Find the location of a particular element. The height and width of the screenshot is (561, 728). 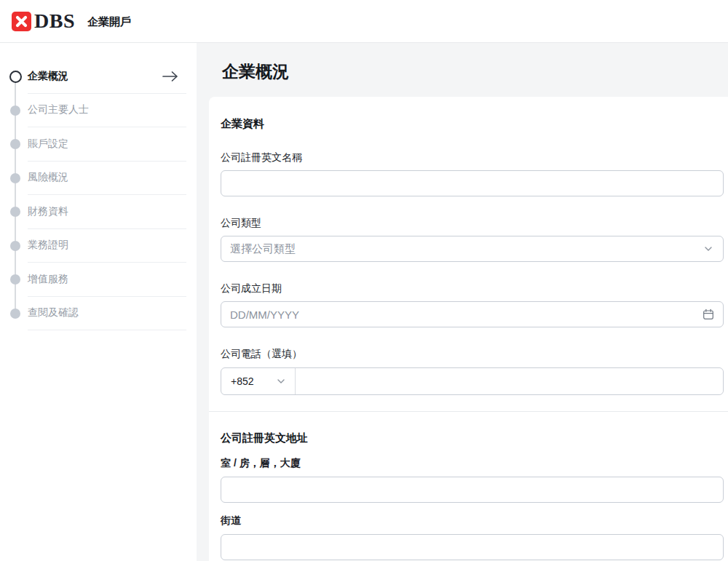

section-title-registered-address: 公司註冊英文地址 is located at coordinates (472, 438).